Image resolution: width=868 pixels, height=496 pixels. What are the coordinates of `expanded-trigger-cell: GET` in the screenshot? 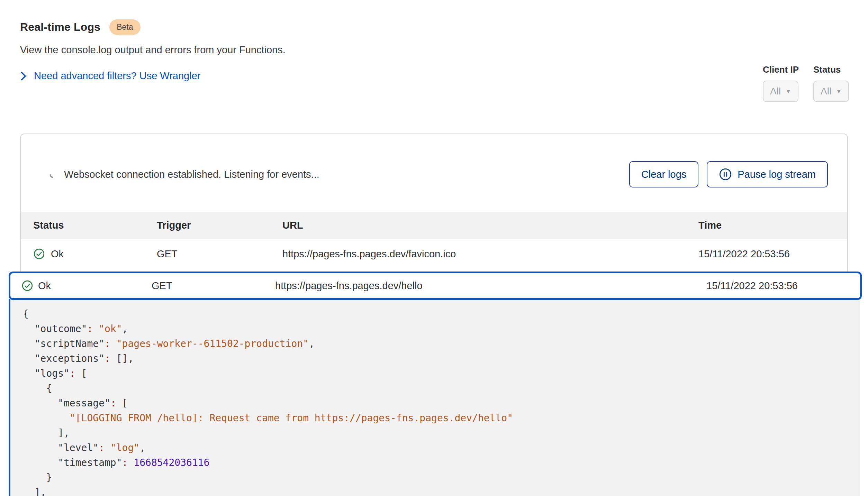 It's located at (213, 286).